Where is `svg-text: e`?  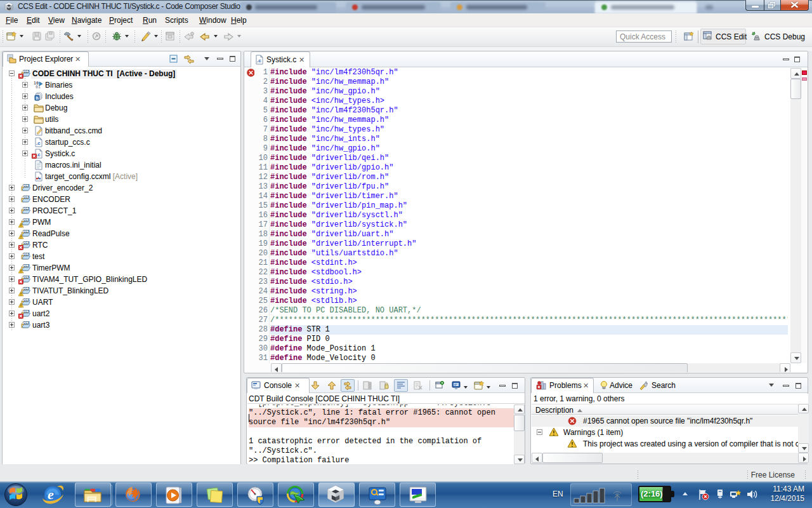 svg-text: e is located at coordinates (51, 494).